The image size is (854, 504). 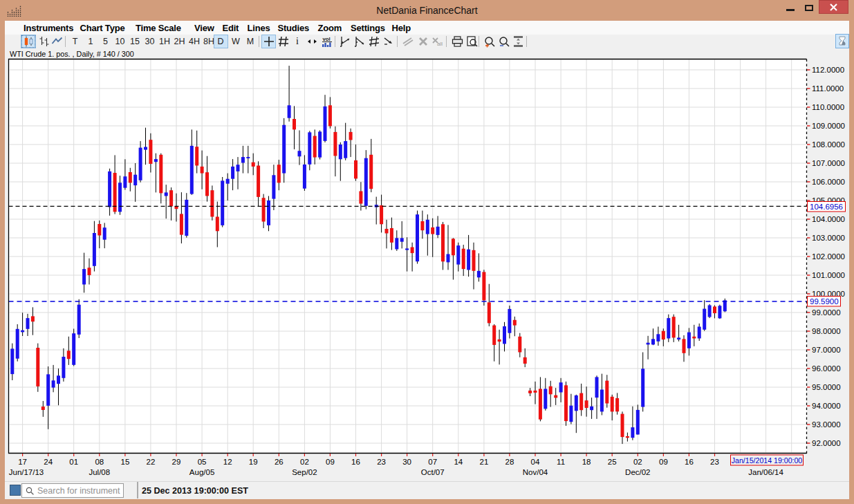 What do you see at coordinates (828, 275) in the screenshot?
I see `svg-text: 101.0000` at bounding box center [828, 275].